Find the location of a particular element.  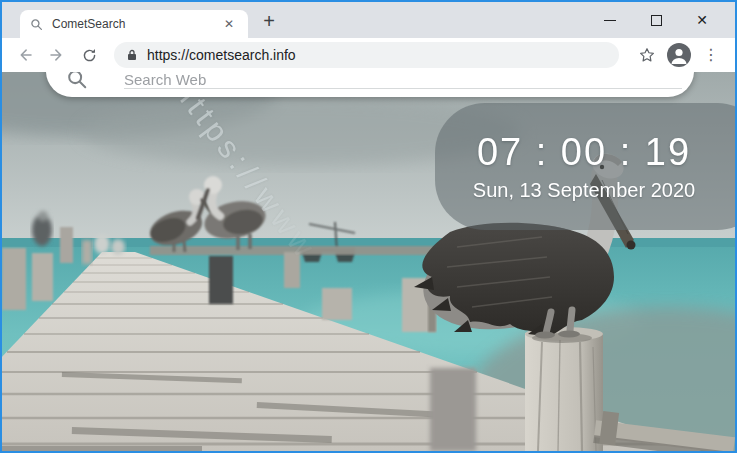

window-controls: ✕ is located at coordinates (656, 20).